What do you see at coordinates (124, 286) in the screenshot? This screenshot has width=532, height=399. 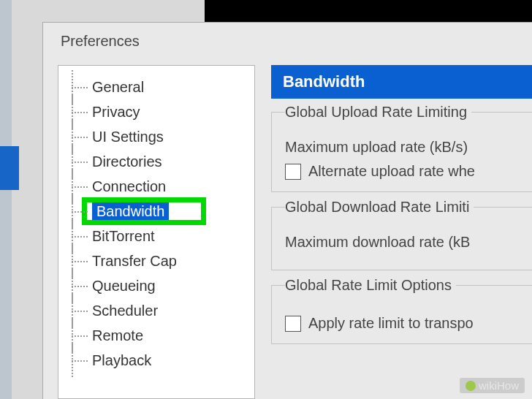 I see `tree-label: Queueing` at bounding box center [124, 286].